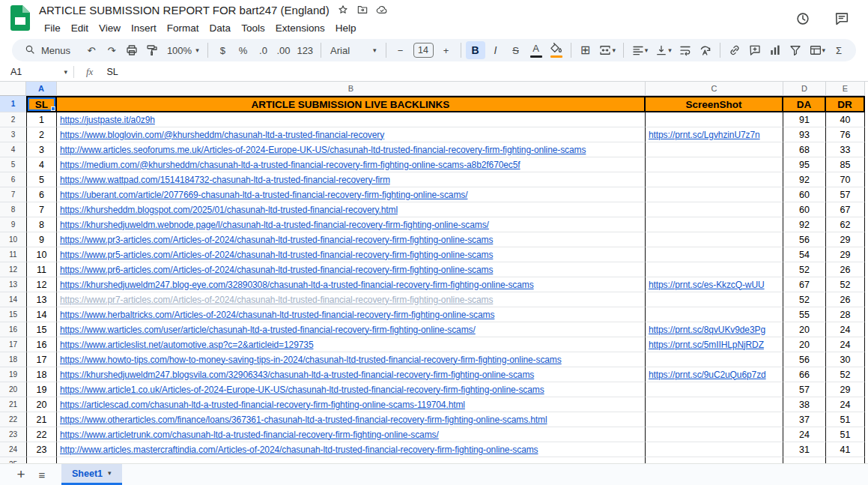  I want to click on cell-da: 37, so click(804, 420).